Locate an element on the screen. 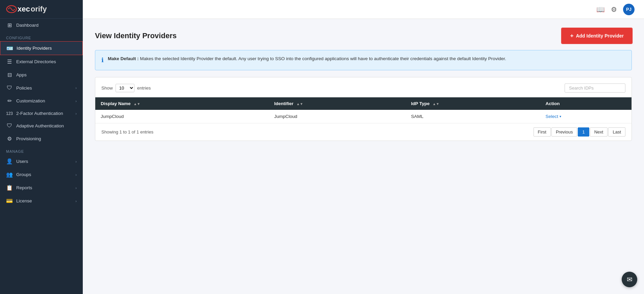 This screenshot has height=294, width=644. gear-icon: ⚙ is located at coordinates (614, 9).